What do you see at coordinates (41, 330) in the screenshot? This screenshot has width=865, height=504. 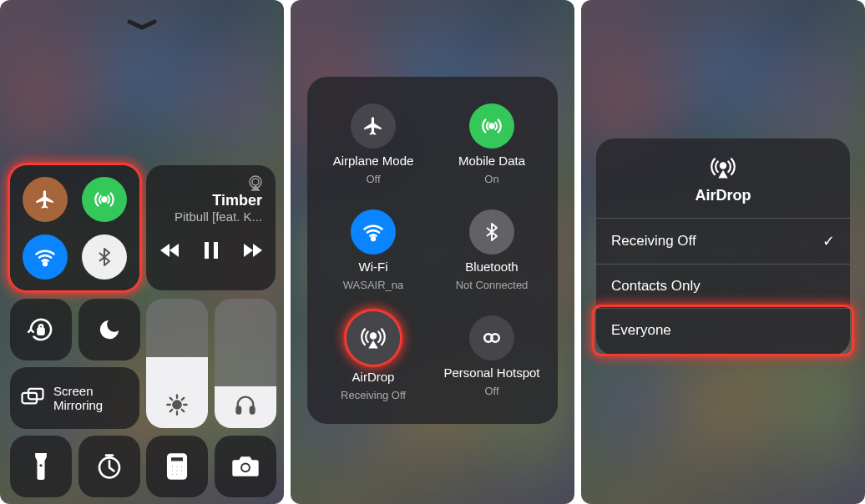 I see `orientation-lock-tile` at bounding box center [41, 330].